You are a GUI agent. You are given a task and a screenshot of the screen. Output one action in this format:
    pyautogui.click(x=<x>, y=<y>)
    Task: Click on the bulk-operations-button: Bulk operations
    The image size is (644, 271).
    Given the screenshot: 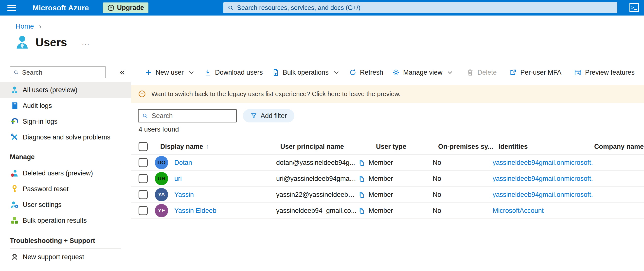 What is the action you would take?
    pyautogui.click(x=306, y=72)
    